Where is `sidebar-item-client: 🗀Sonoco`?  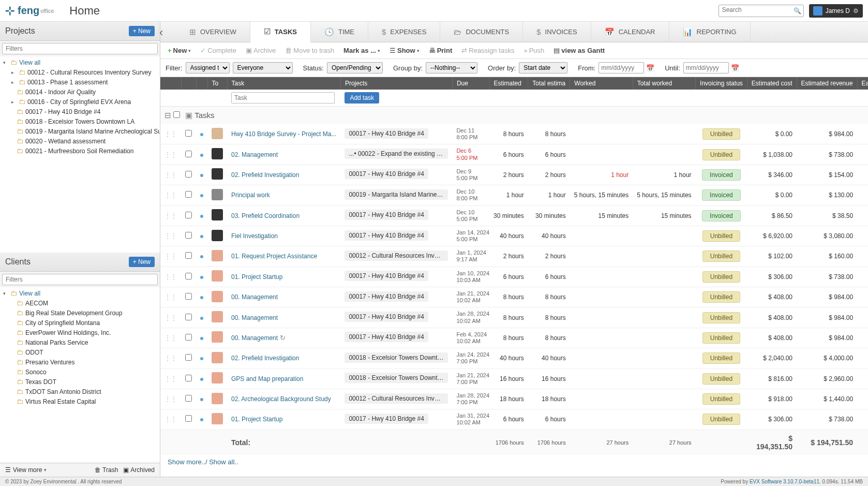
sidebar-item-client: 🗀Sonoco is located at coordinates (80, 372).